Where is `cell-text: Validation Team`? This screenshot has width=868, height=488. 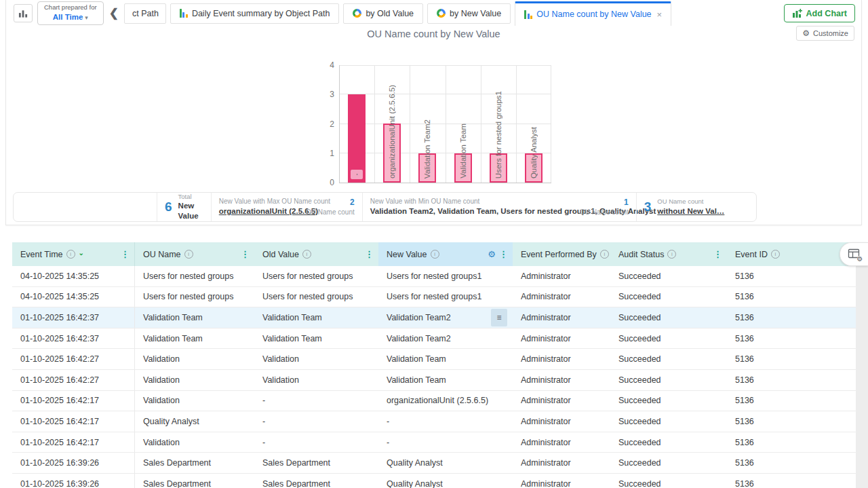
cell-text: Validation Team is located at coordinates (292, 318).